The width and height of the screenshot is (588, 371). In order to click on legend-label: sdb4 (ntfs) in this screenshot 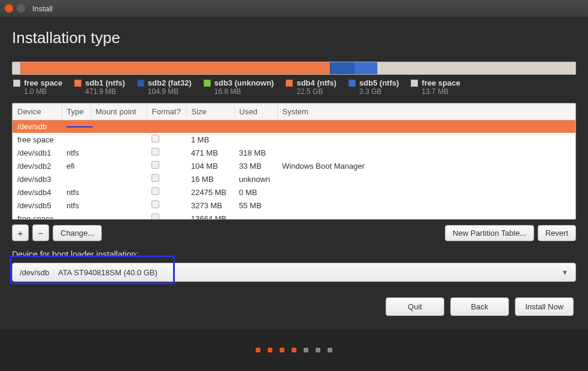, I will do `click(316, 83)`.